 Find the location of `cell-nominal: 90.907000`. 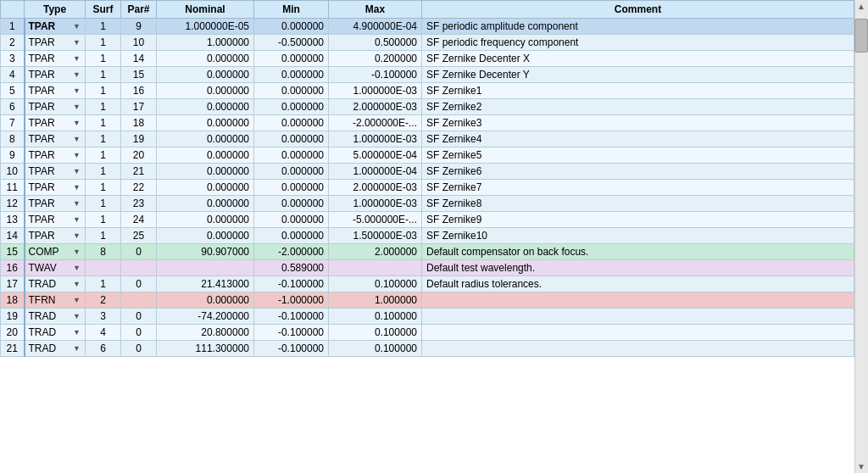

cell-nominal: 90.907000 is located at coordinates (205, 253).